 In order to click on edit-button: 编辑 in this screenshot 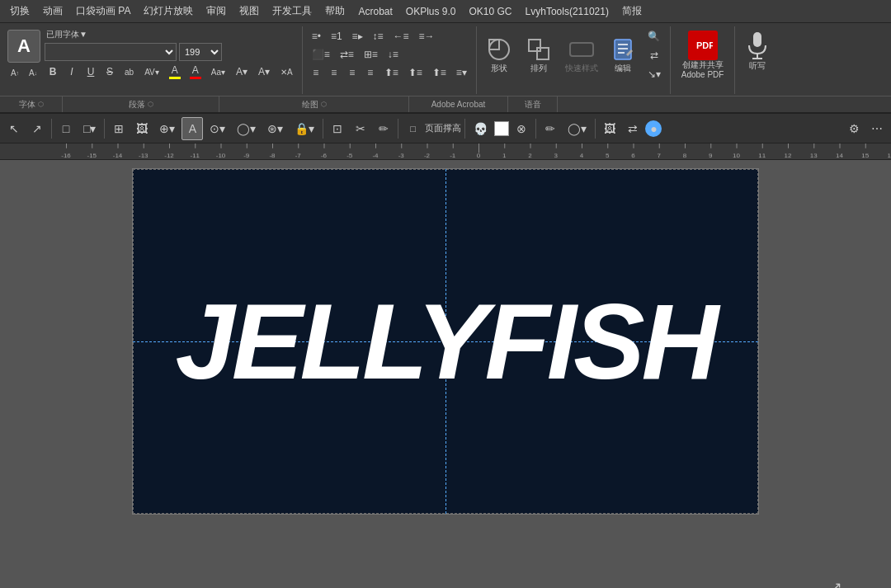, I will do `click(623, 55)`.